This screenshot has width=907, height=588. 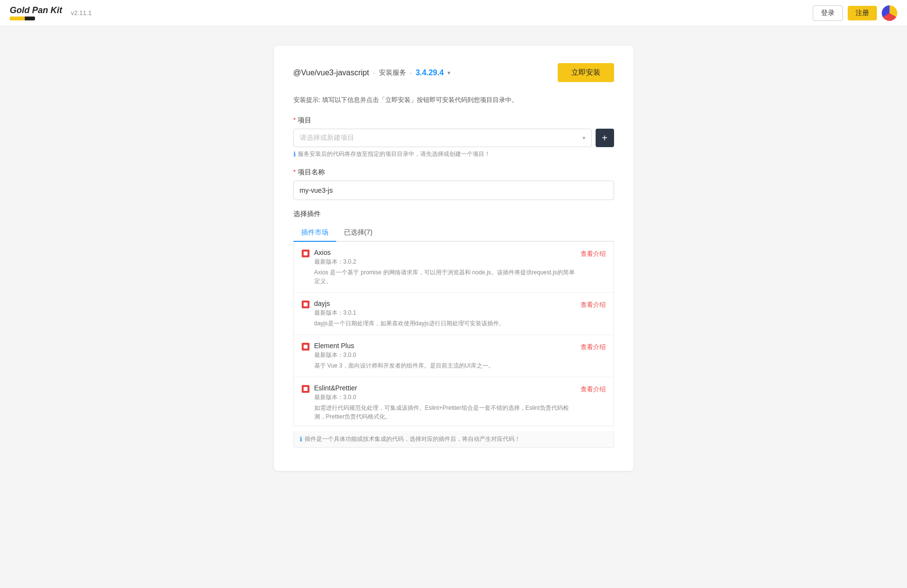 I want to click on dot1: ·, so click(x=374, y=73).